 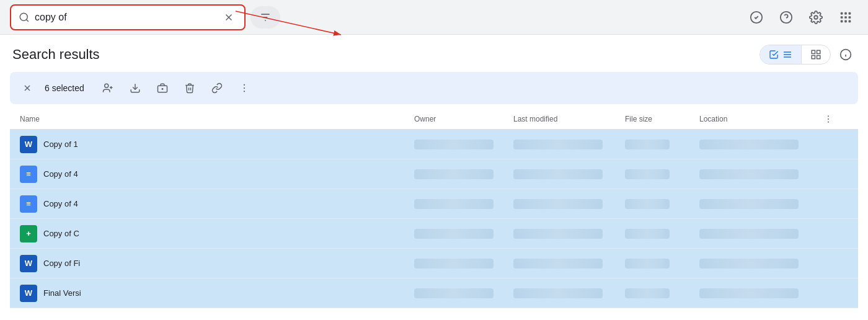 I want to click on table-row: + Copy of C, so click(x=434, y=234).